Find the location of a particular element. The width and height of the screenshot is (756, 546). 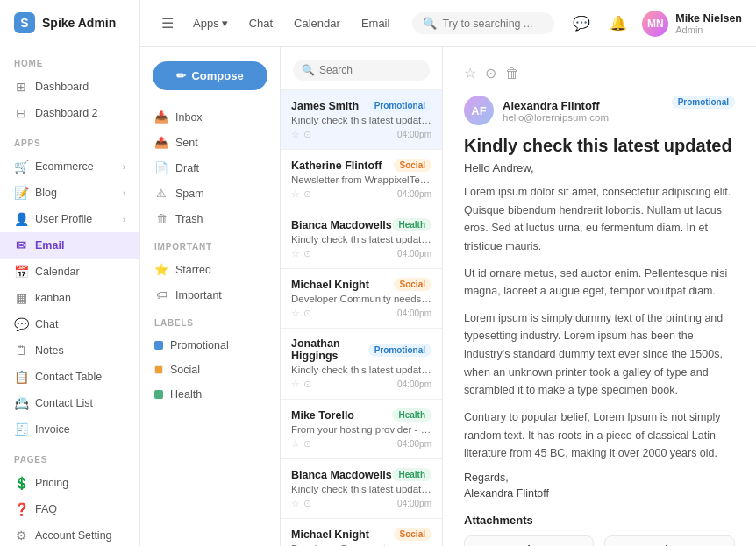

calendar-label: Calendar is located at coordinates (317, 23).